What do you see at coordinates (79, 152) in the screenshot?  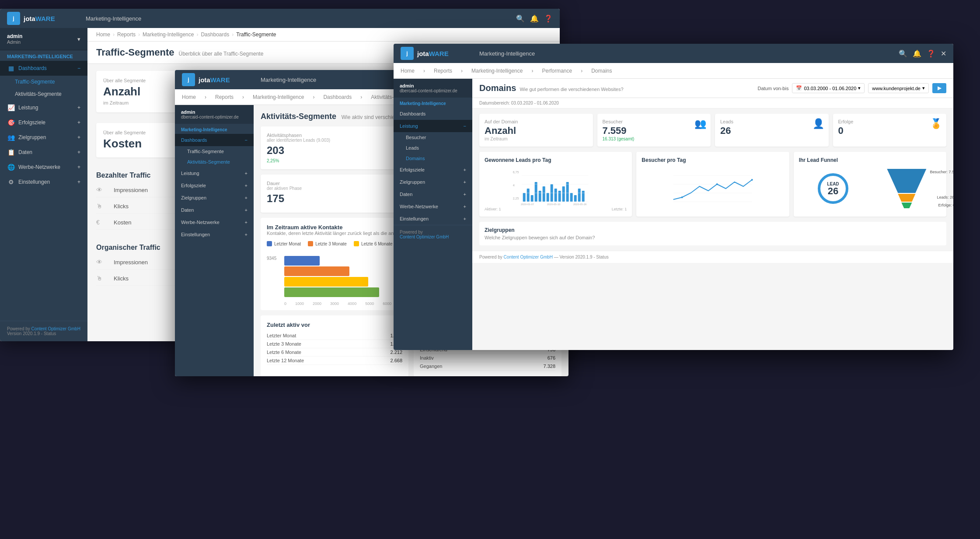 I see `expand-icon-4: +` at bounding box center [79, 152].